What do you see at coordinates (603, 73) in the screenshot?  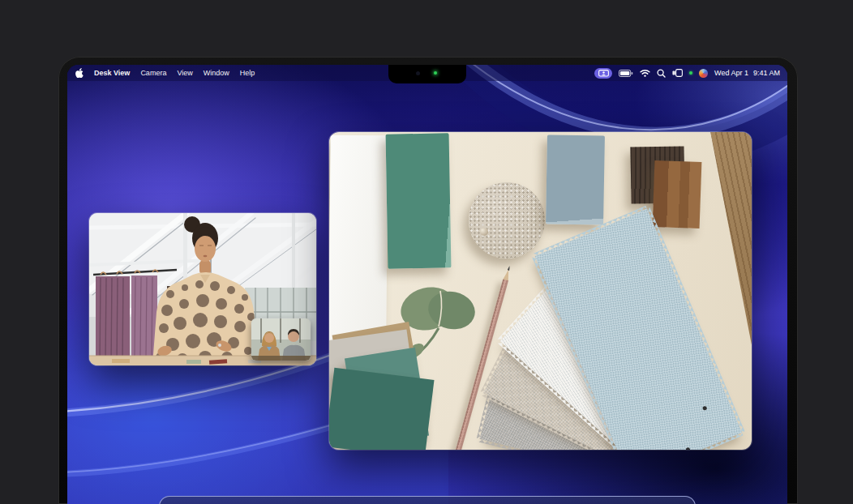 I see `display-person-glyph` at bounding box center [603, 73].